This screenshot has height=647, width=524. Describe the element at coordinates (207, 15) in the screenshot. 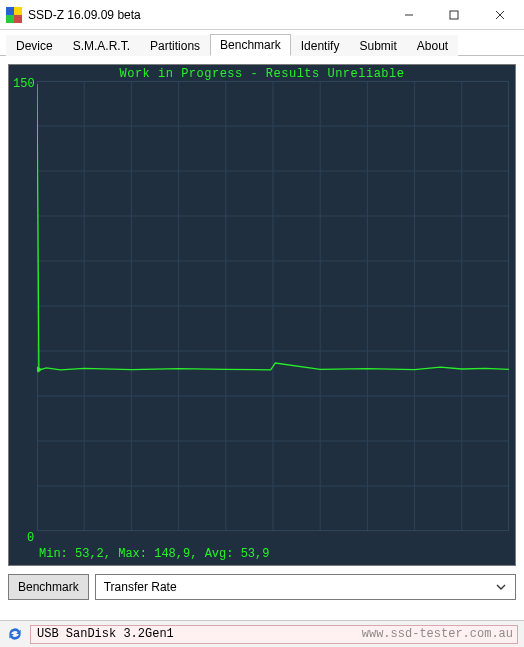

I see `window-title: SSD-Z 16.09.09 beta` at that location.